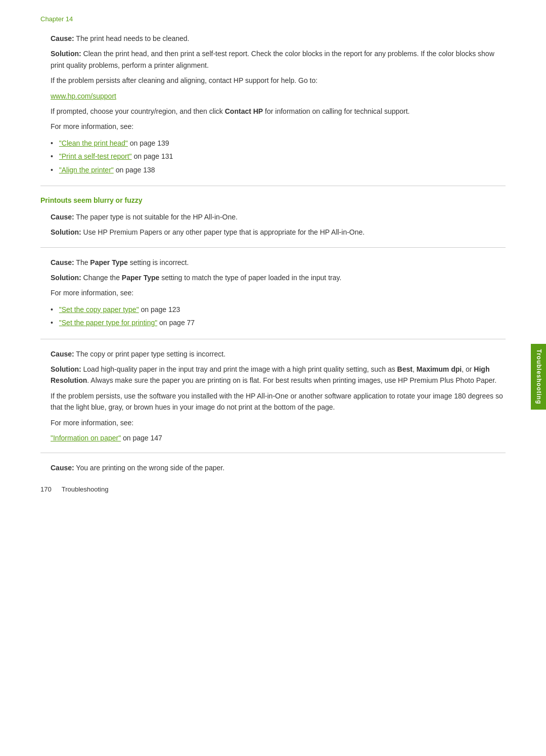  I want to click on divider4, so click(273, 453).